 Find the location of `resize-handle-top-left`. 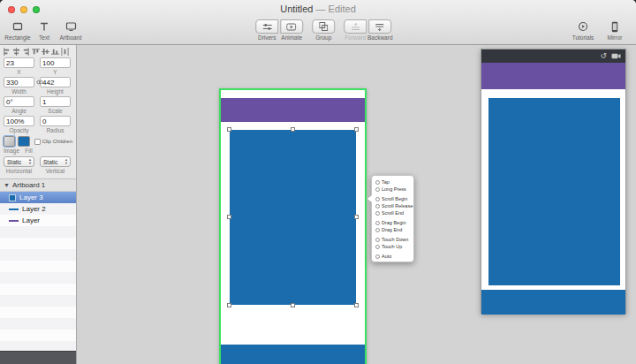

resize-handle-top-left is located at coordinates (230, 129).